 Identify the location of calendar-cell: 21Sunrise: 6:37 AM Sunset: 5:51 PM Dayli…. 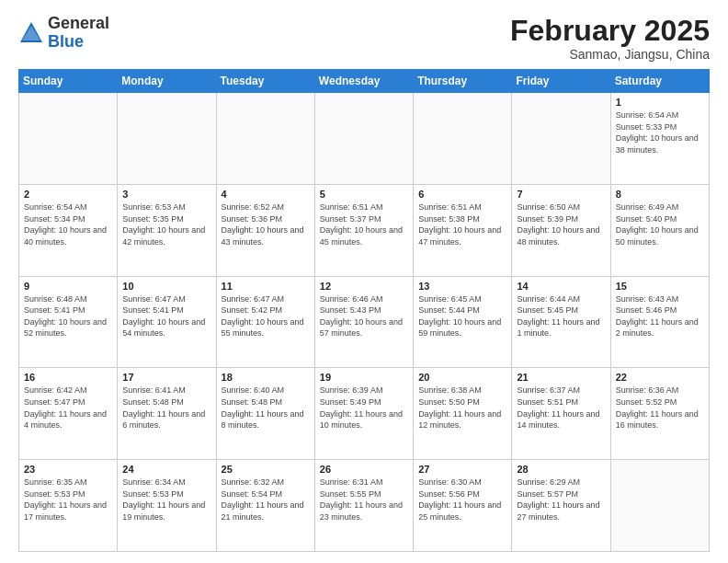
(561, 414).